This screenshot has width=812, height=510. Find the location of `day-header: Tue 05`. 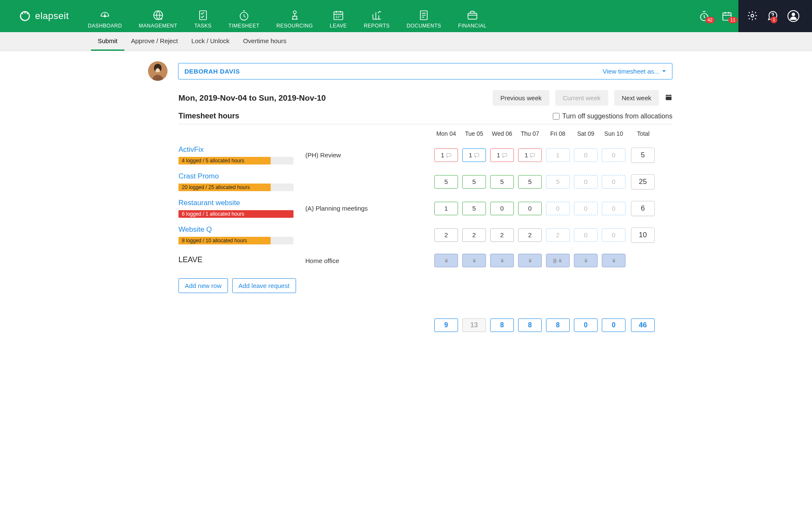

day-header: Tue 05 is located at coordinates (474, 134).